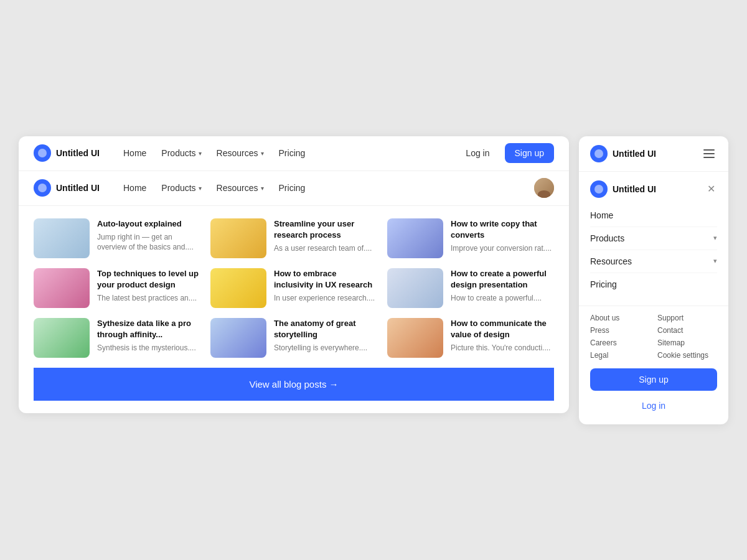  Describe the element at coordinates (326, 188) in the screenshot. I see `nav-links-secondary: Home Products ▾ Resources ▾ Pricing` at that location.